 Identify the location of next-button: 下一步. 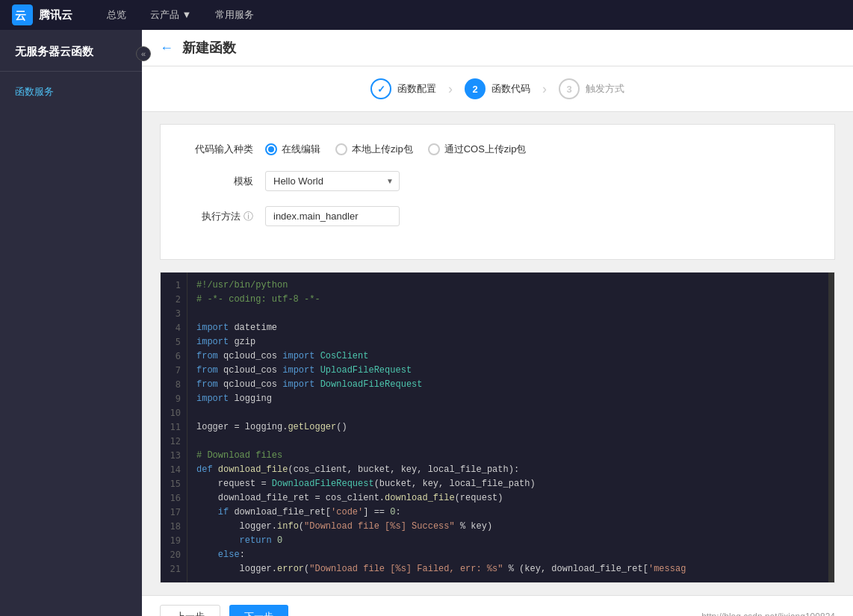
(258, 611).